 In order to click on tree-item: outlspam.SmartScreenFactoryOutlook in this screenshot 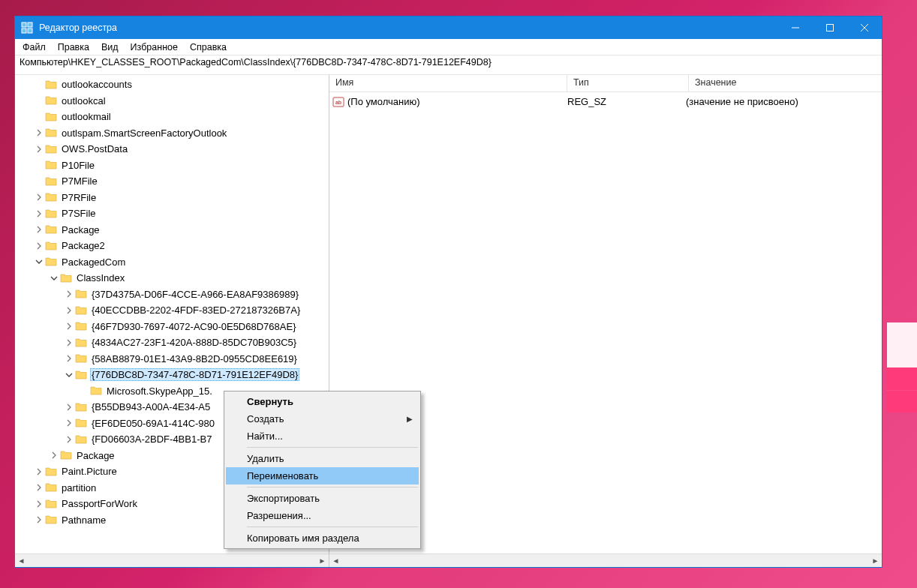, I will do `click(172, 134)`.